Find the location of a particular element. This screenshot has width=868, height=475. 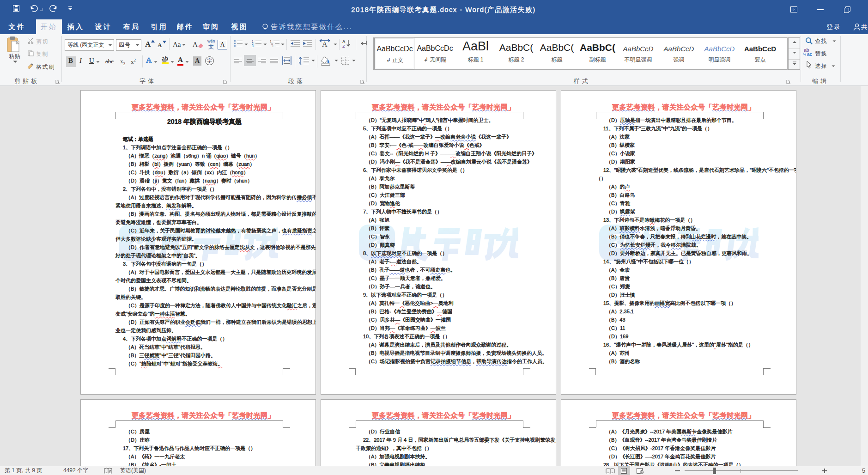

svg-text: 3 is located at coordinates (253, 46).